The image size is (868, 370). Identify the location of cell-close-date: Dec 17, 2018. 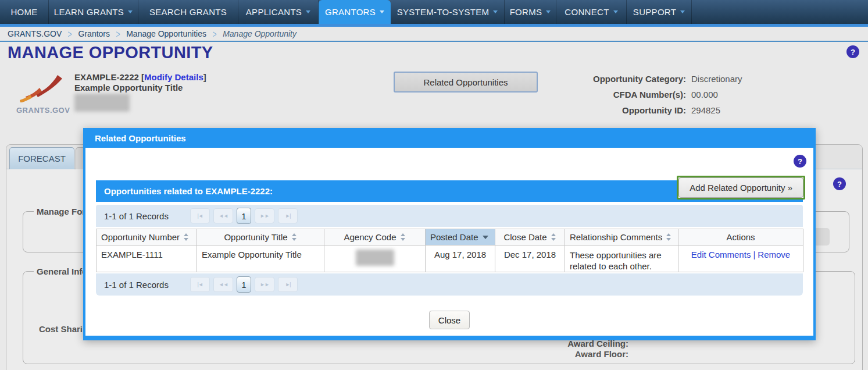
(530, 259).